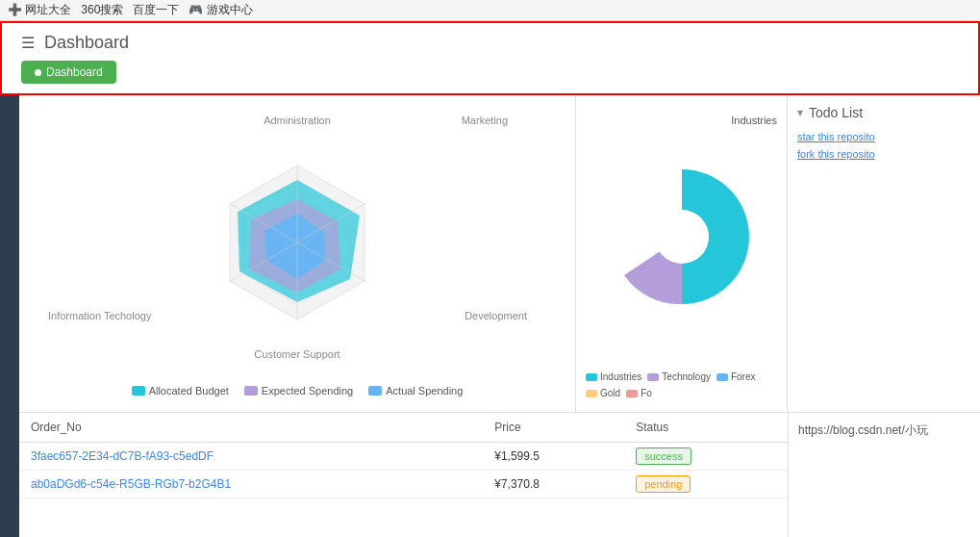 The width and height of the screenshot is (980, 537). What do you see at coordinates (681, 237) in the screenshot?
I see `pie-container: Industries` at bounding box center [681, 237].